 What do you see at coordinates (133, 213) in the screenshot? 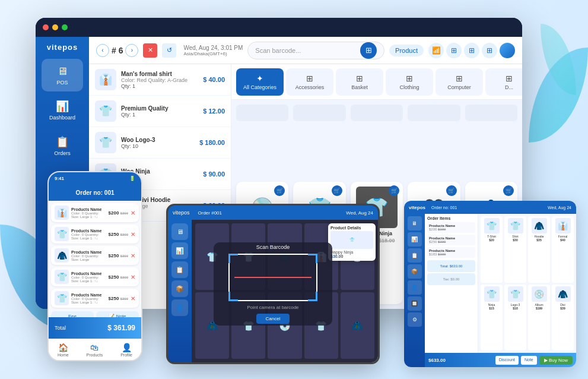
I see `phone-remove-1: ✕` at bounding box center [133, 213].